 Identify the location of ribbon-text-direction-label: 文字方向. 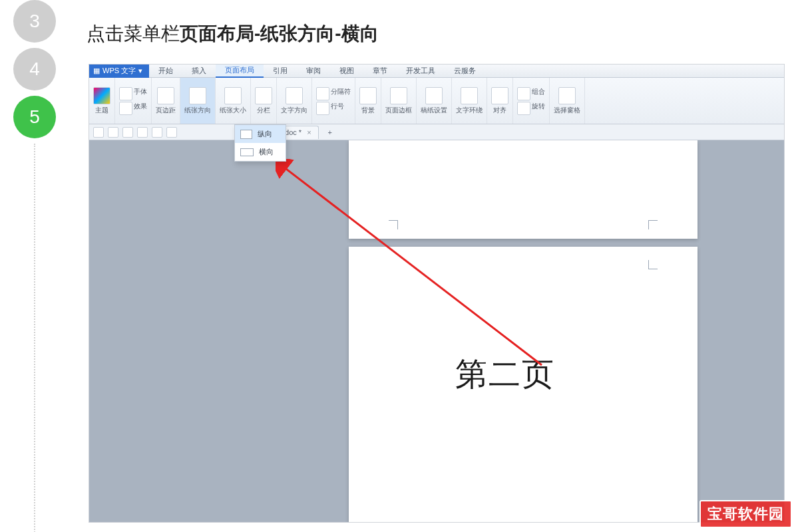
(294, 110).